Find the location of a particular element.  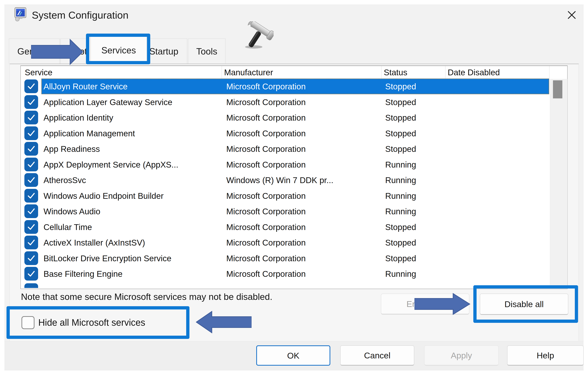

table-row: BitLocker Drive Encryption ServiceMicros… is located at coordinates (294, 258).